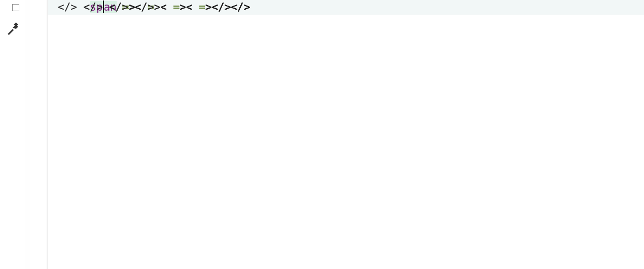 The height and width of the screenshot is (269, 644). I want to click on fold-gutter, so click(39, 134).